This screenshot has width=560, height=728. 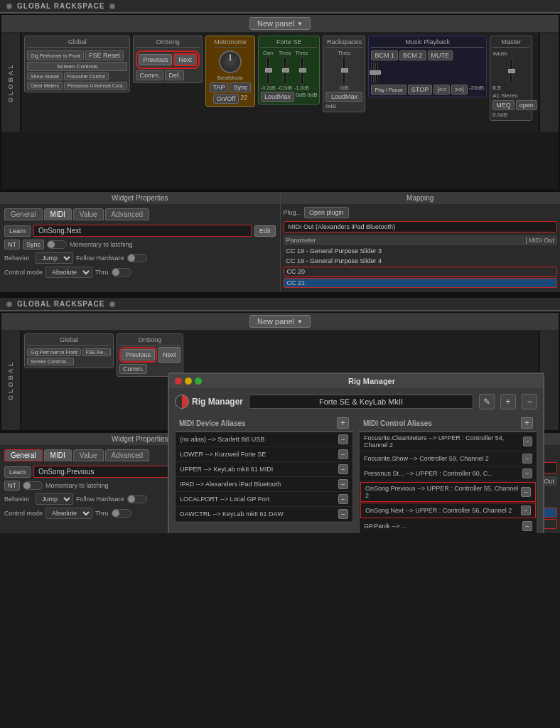 What do you see at coordinates (448, 492) in the screenshot?
I see `control-alias-3: OnSong.Previous --> UPPER : Controller 5…` at bounding box center [448, 492].